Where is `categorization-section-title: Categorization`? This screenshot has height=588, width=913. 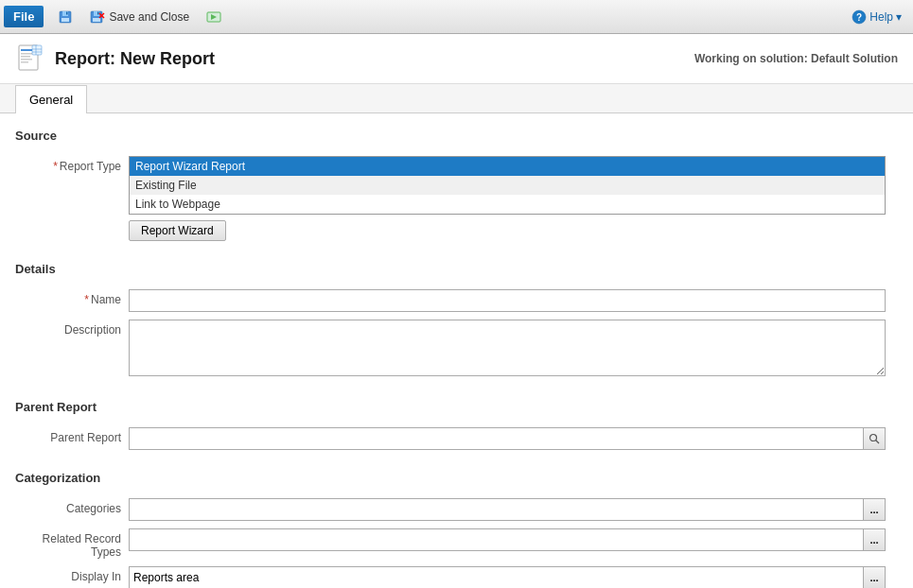
categorization-section-title: Categorization is located at coordinates (456, 480).